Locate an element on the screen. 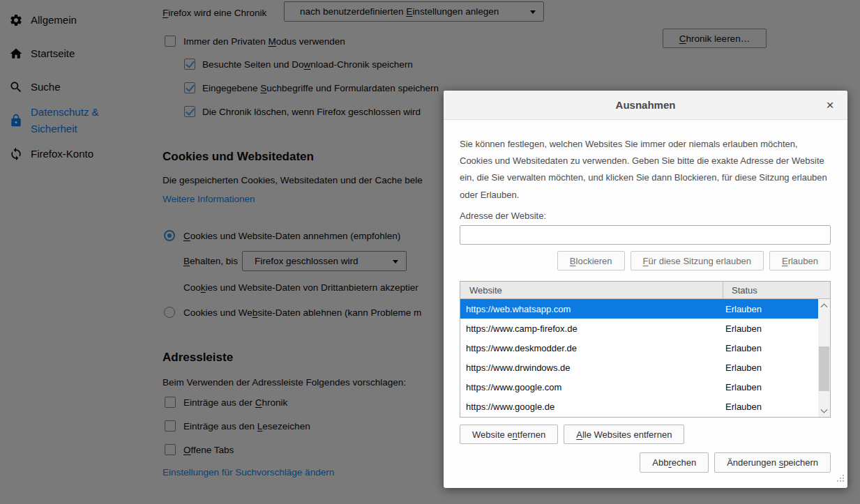 The height and width of the screenshot is (504, 860). table-row: https://web.whatsapp.com Erlauben is located at coordinates (645, 309).